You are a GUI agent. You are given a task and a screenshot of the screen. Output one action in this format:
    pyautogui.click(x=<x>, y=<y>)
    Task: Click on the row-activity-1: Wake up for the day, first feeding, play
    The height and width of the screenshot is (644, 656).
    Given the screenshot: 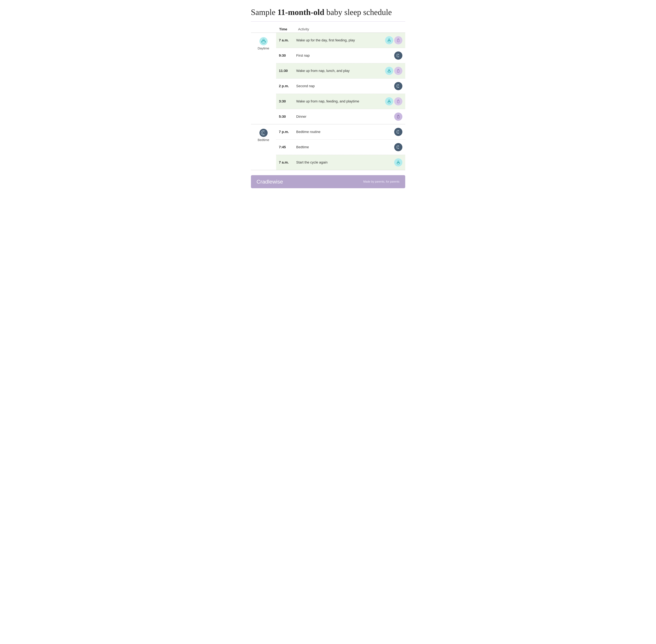 What is the action you would take?
    pyautogui.click(x=341, y=40)
    